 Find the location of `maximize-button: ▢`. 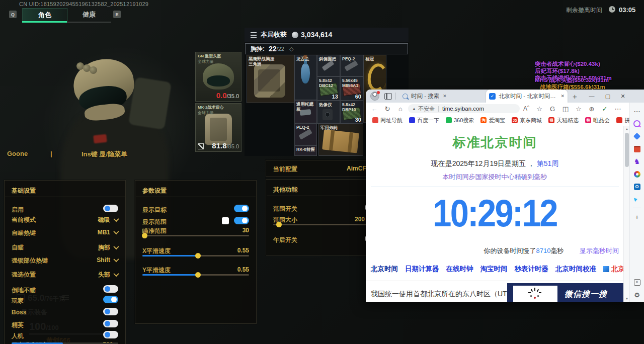

maximize-button: ▢ is located at coordinates (608, 96).